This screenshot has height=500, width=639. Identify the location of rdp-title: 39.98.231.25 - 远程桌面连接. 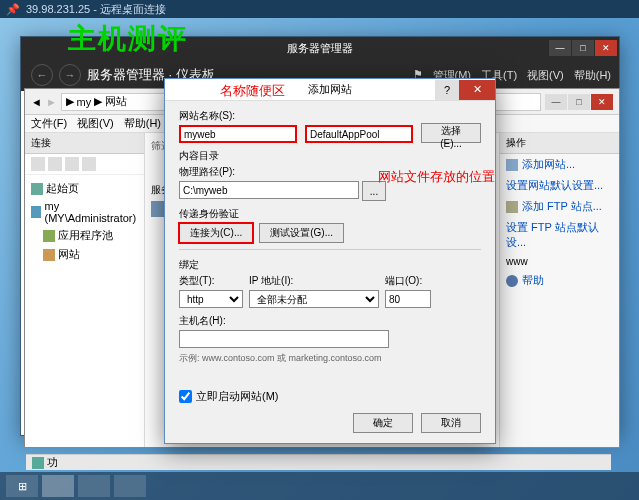
(96, 10).